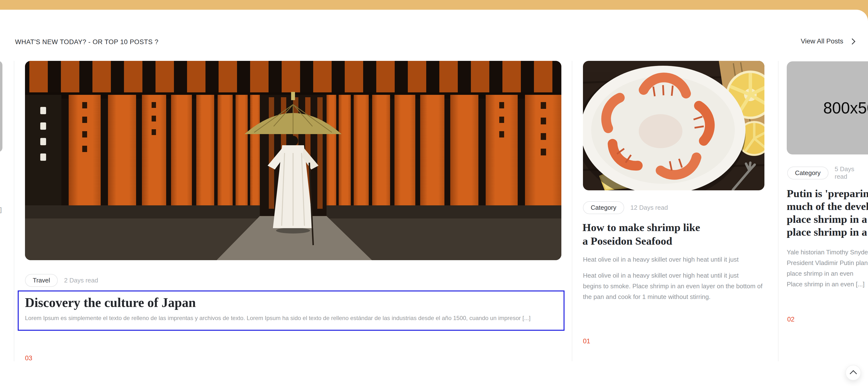 The image size is (868, 386). I want to click on scroll-to-top-button, so click(853, 373).